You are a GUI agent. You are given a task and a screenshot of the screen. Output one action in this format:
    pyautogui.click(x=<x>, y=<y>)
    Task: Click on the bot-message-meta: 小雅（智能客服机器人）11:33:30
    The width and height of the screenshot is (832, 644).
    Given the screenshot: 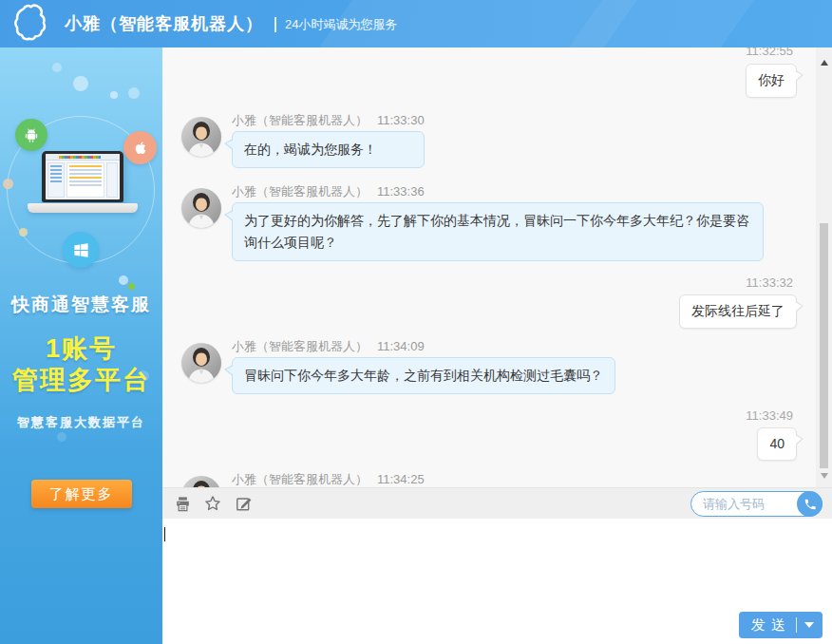 What is the action you would take?
    pyautogui.click(x=329, y=121)
    